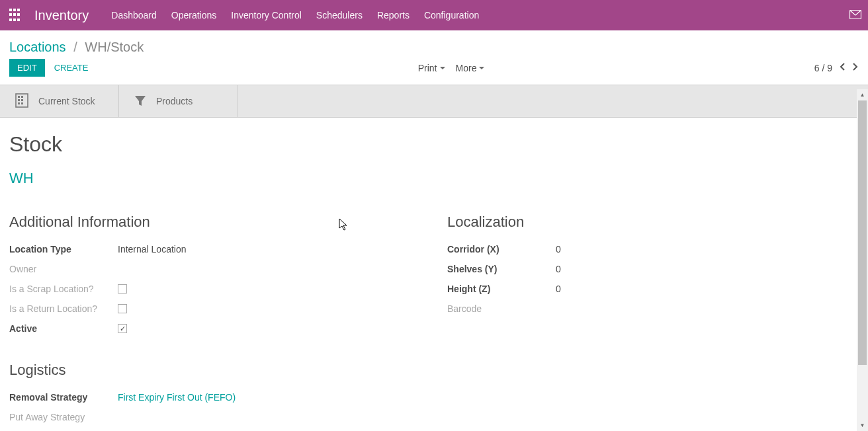 The height and width of the screenshot is (431, 868). I want to click on field-scrap-checkbox, so click(122, 289).